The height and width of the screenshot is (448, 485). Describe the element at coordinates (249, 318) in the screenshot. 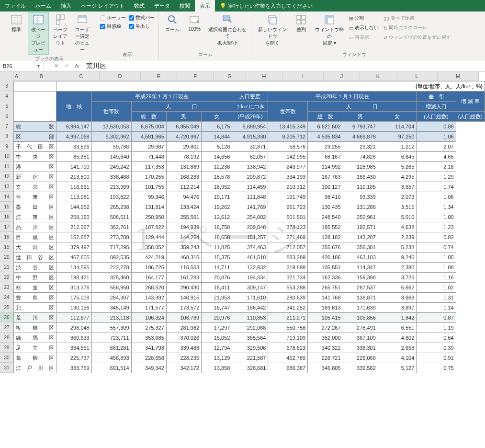

I see `table-row: 荒 川 区112,677213,113106,324106,78920,9761…` at that location.